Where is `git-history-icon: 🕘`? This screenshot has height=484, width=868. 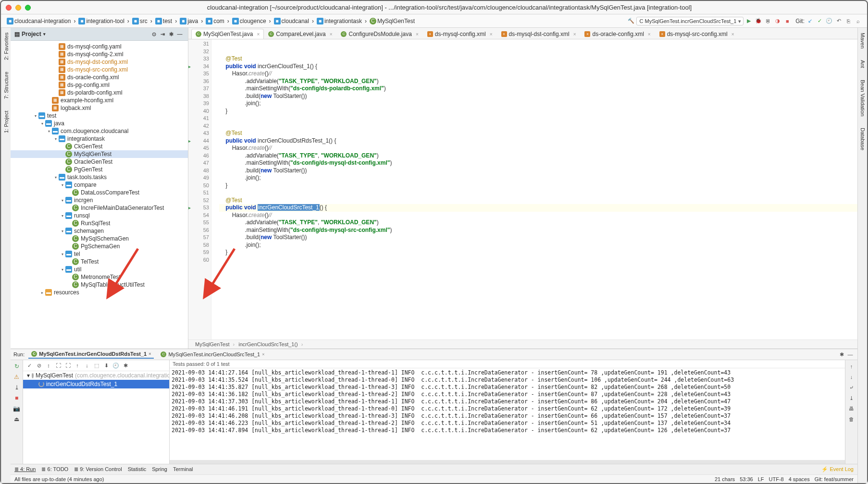 git-history-icon: 🕘 is located at coordinates (829, 21).